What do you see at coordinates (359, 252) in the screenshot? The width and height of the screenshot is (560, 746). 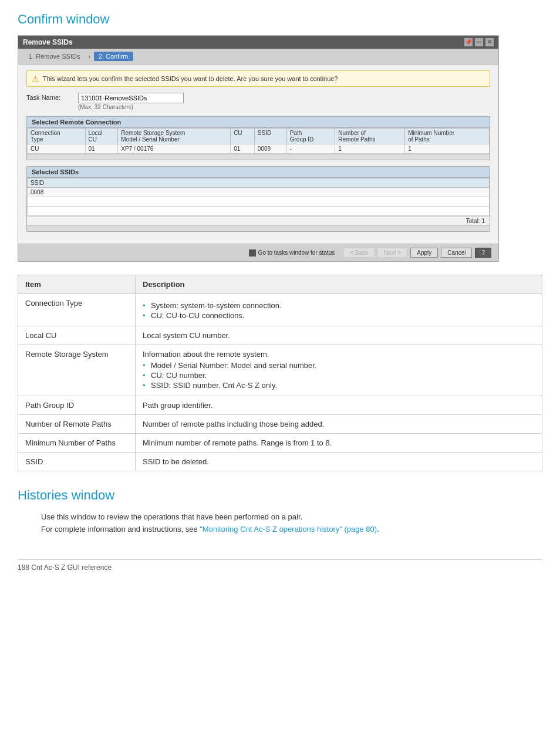 I see `back-button: < Back` at bounding box center [359, 252].